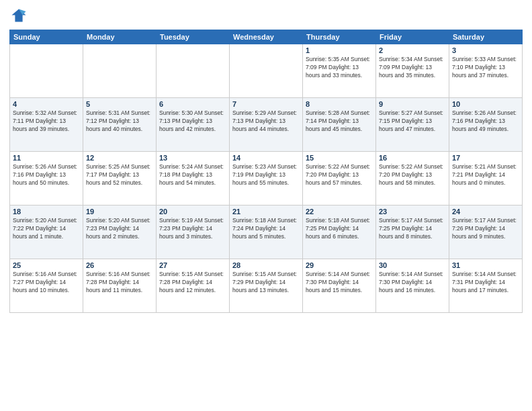  Describe the element at coordinates (266, 212) in the screenshot. I see `day-number: 21` at that location.